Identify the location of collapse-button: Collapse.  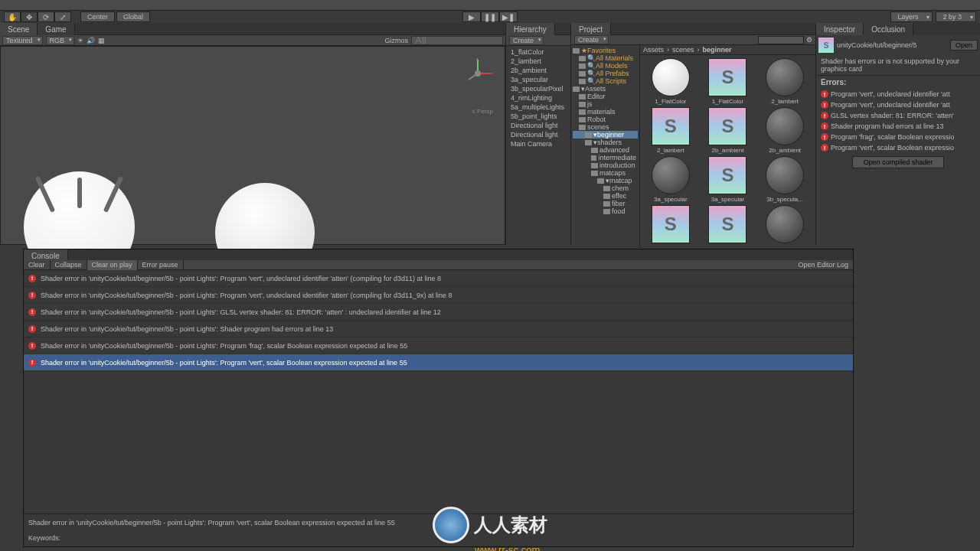
(69, 265).